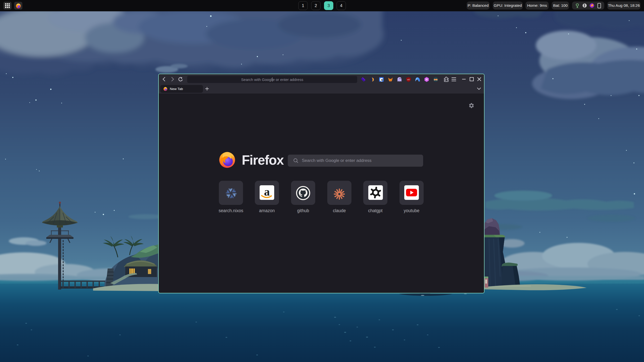 This screenshot has height=362, width=644. I want to click on svg-text: uO, so click(409, 79).